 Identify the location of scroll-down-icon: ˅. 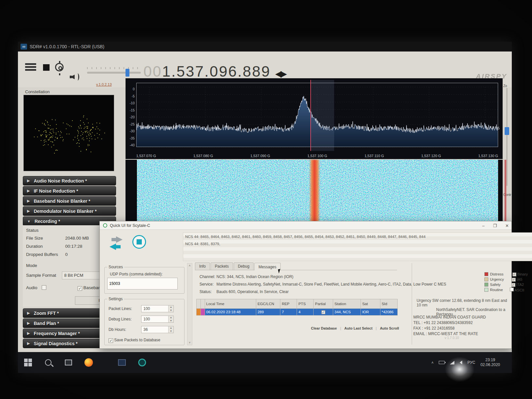
(190, 343).